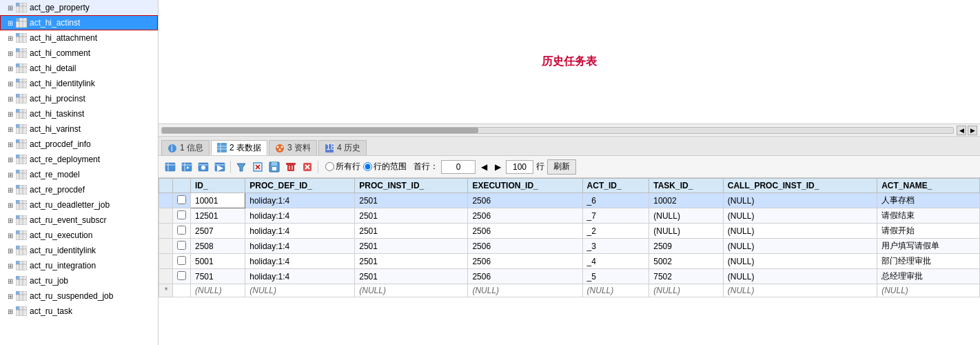 The image size is (980, 345). What do you see at coordinates (972, 130) in the screenshot?
I see `nav-right: ▶` at bounding box center [972, 130].